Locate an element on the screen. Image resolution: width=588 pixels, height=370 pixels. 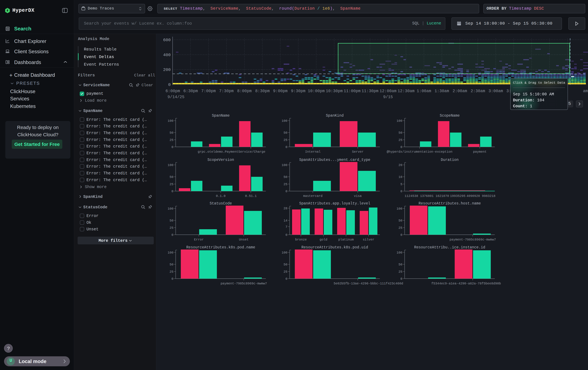
svg-text: am is located at coordinates (586, 91).